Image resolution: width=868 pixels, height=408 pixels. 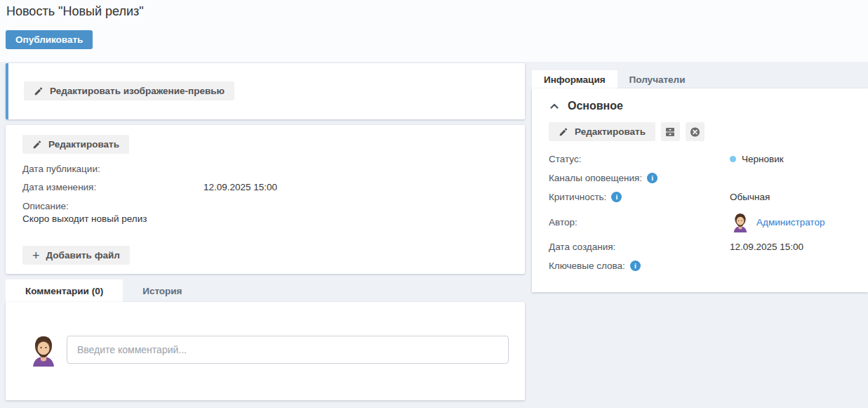 What do you see at coordinates (790, 222) in the screenshot?
I see `author-link: Администратор` at bounding box center [790, 222].